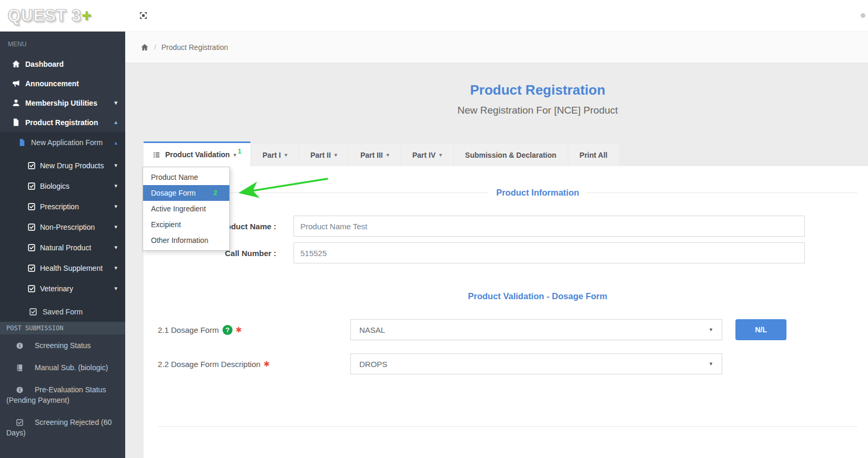  Describe the element at coordinates (186, 240) in the screenshot. I see `menu-item-other-information: Other Information` at that location.